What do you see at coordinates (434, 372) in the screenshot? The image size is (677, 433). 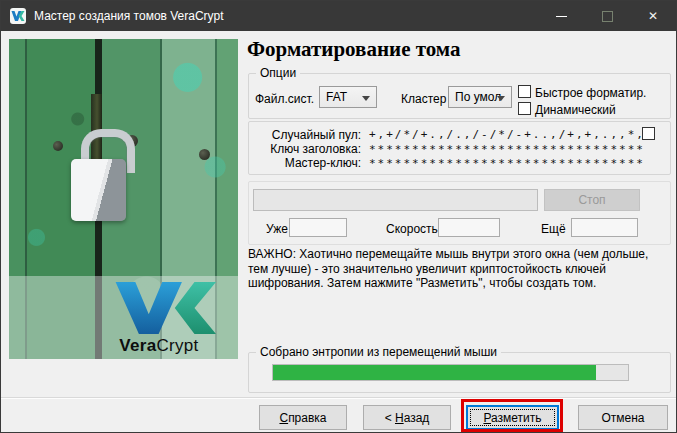 I see `entropy-fill` at bounding box center [434, 372].